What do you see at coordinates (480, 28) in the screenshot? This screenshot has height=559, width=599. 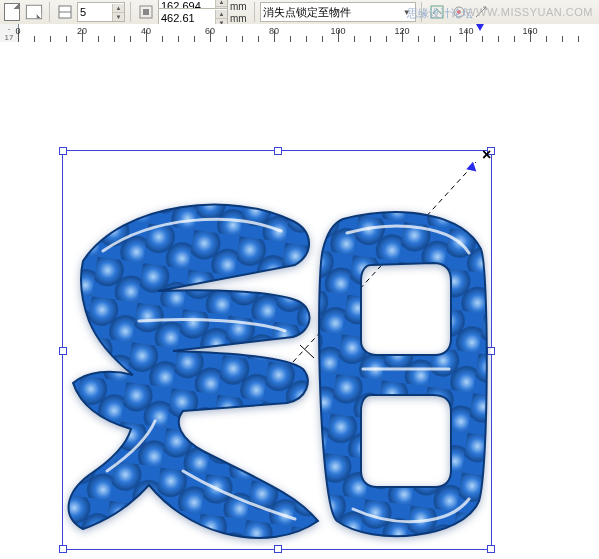 I see `ruler-position-marker` at bounding box center [480, 28].